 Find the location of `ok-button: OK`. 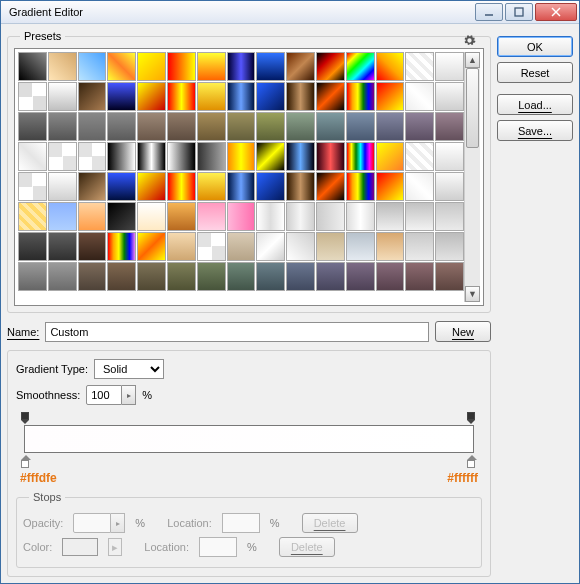

ok-button: OK is located at coordinates (535, 46).